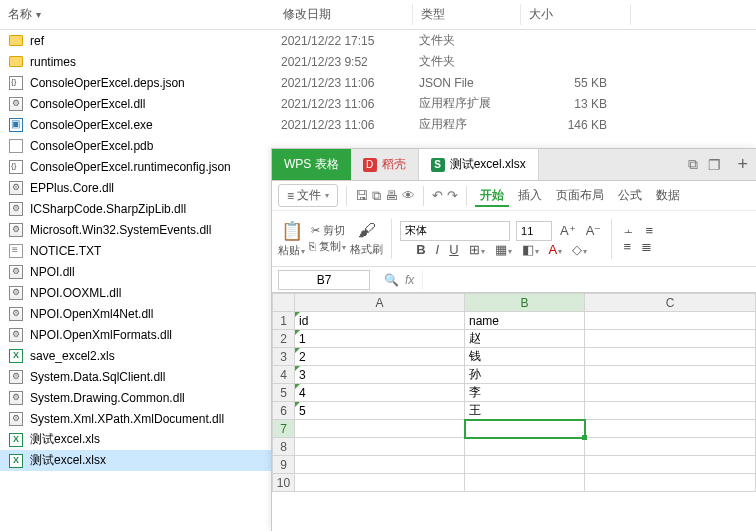 This screenshot has width=756, height=531. What do you see at coordinates (380, 321) in the screenshot?
I see `cell: id` at bounding box center [380, 321].